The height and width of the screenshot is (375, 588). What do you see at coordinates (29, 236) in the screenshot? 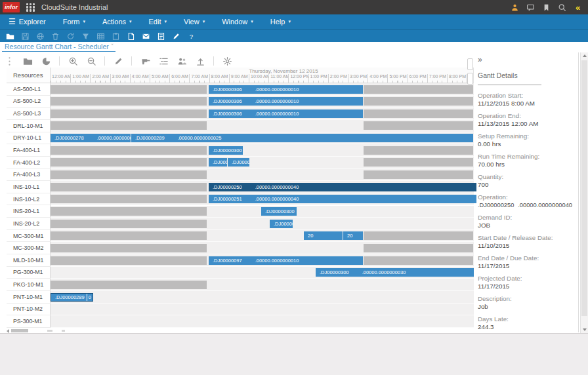
I see `resource-label: MC-300-M1` at bounding box center [29, 236].